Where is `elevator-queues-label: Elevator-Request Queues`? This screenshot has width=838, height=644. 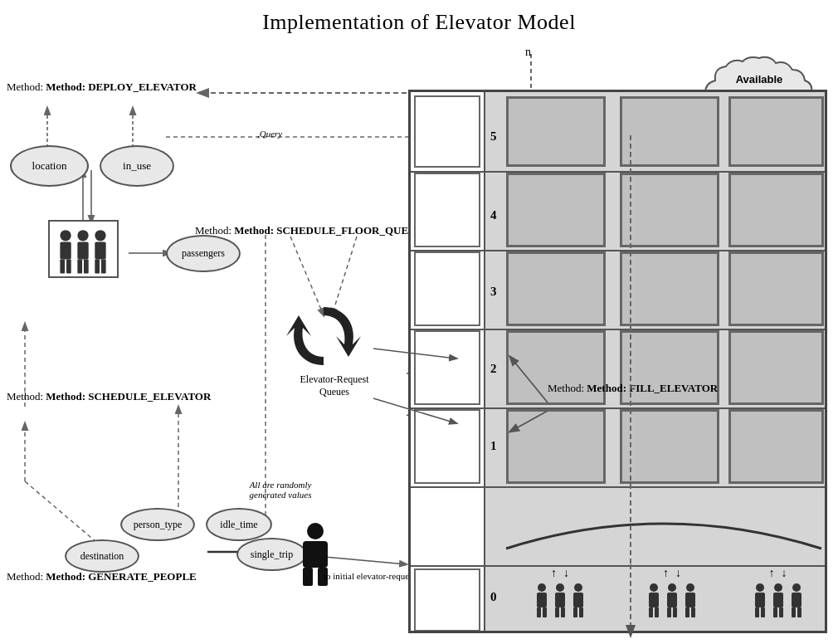 elevator-queues-label: Elevator-Request Queues is located at coordinates (334, 386).